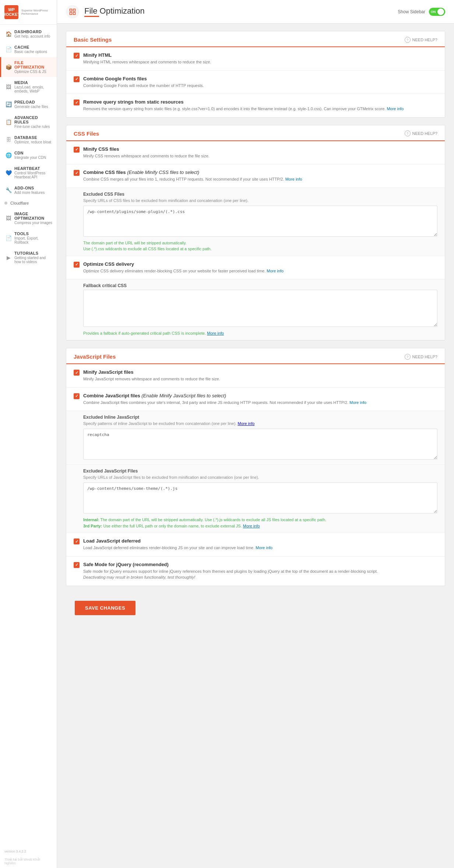 The width and height of the screenshot is (454, 868). What do you see at coordinates (28, 104) in the screenshot?
I see `sidebar-item-preload: 🔄 PRELOAD Generate cache files` at bounding box center [28, 104].